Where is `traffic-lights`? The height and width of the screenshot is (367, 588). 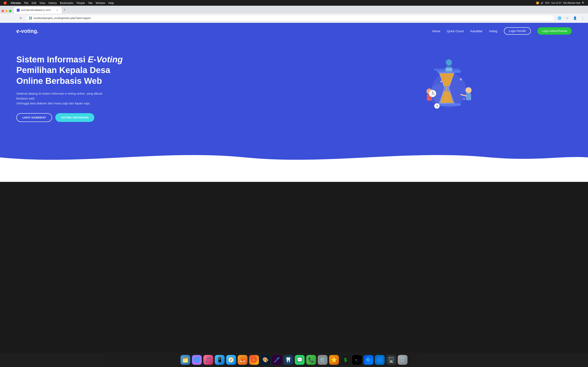 traffic-lights is located at coordinates (7, 11).